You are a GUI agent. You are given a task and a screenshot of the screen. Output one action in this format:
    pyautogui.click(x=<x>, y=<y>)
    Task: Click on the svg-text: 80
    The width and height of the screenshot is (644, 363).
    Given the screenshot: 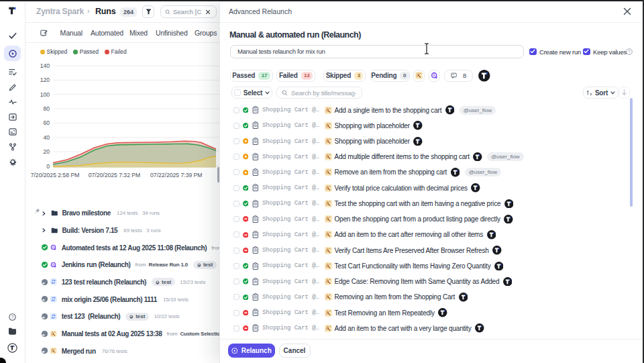 What is the action you would take?
    pyautogui.click(x=46, y=109)
    